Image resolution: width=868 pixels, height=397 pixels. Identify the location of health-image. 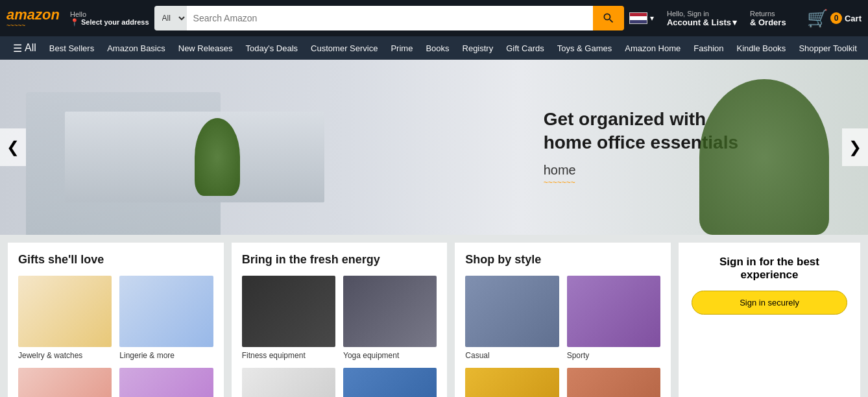
(289, 383).